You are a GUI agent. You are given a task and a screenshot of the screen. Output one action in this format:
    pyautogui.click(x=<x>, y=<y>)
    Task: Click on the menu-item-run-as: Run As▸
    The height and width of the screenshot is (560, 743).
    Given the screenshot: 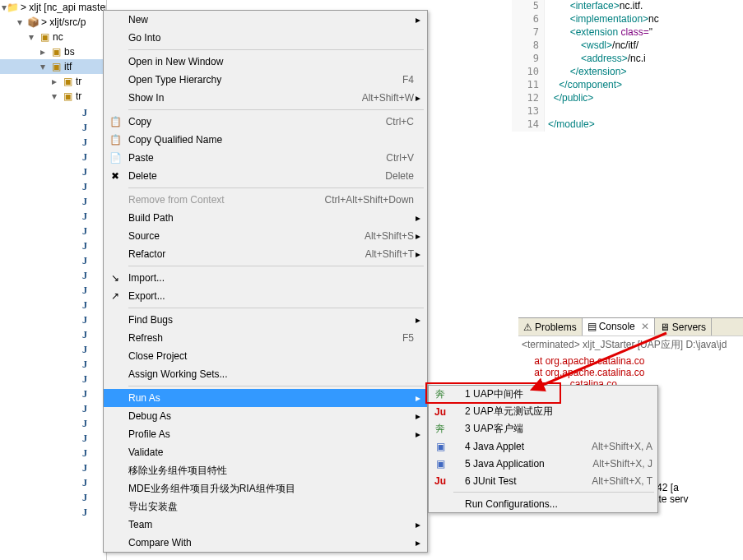 What is the action you would take?
    pyautogui.click(x=265, y=398)
    